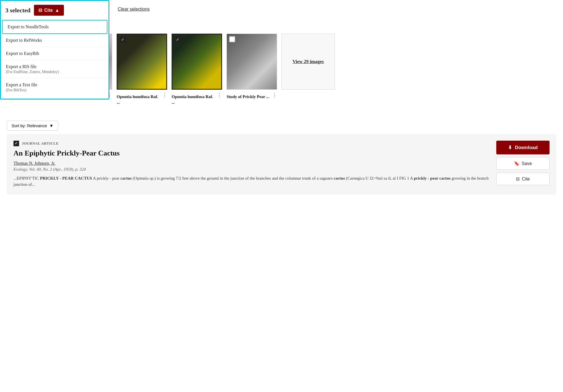 The height and width of the screenshot is (392, 563). I want to click on article-type-row: ✓ JOURNAL ARTICLE, so click(251, 143).